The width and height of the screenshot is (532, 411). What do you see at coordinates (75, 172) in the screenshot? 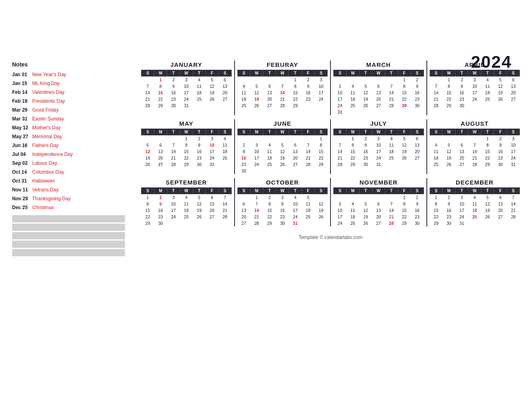
I see `notes-item: Oct 14Columbus Day` at bounding box center [75, 172].